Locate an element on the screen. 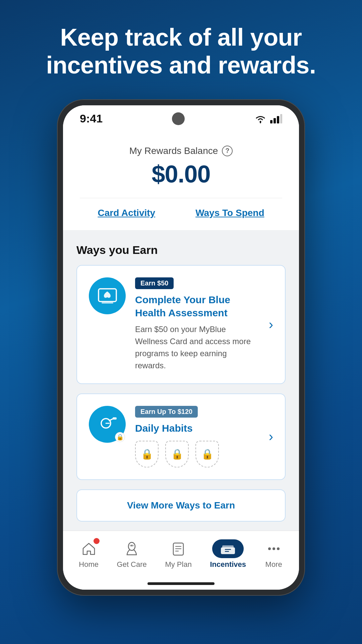 The height and width of the screenshot is (644, 362). bottom-nav: Home Get Care is located at coordinates (181, 554).